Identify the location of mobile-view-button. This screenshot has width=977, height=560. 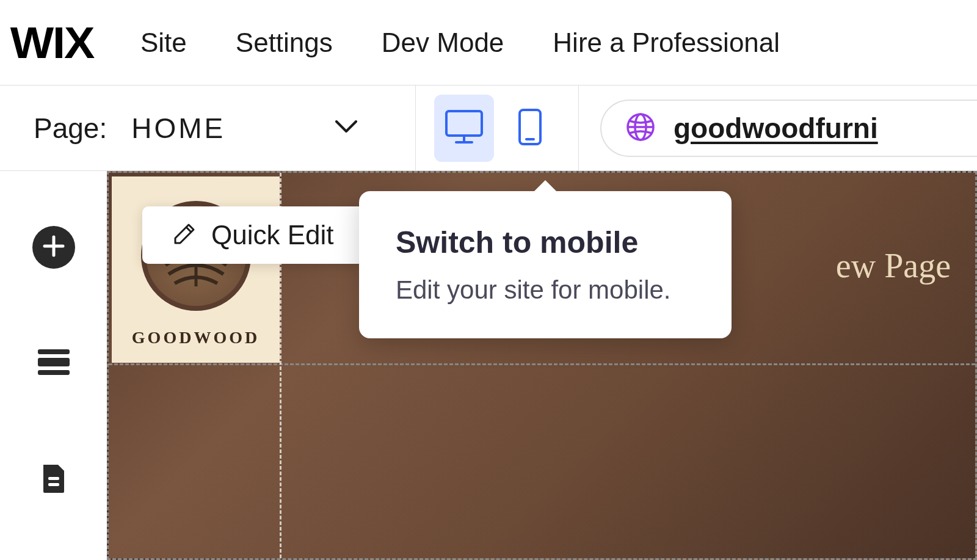
(530, 128).